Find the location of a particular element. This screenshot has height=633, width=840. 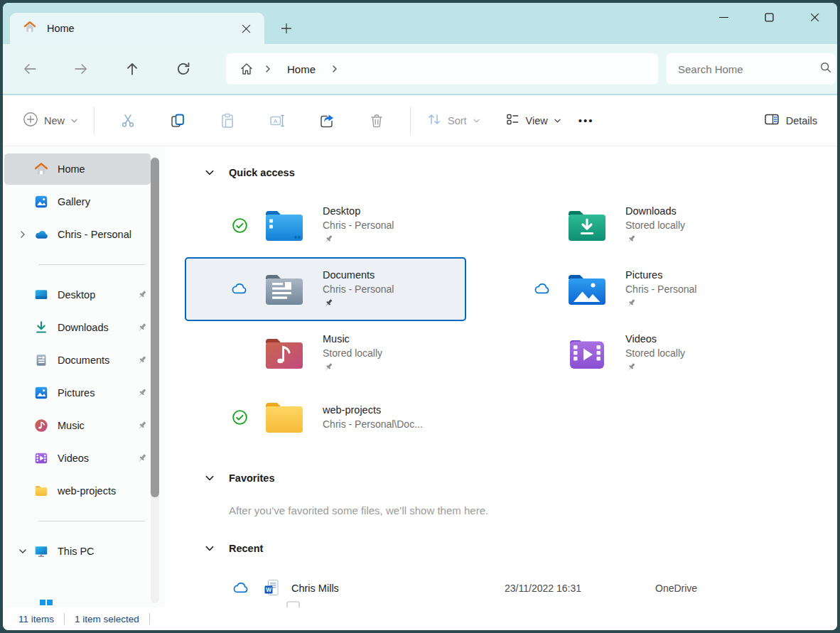

sidebar-item-this-pc: This PC is located at coordinates (79, 551).